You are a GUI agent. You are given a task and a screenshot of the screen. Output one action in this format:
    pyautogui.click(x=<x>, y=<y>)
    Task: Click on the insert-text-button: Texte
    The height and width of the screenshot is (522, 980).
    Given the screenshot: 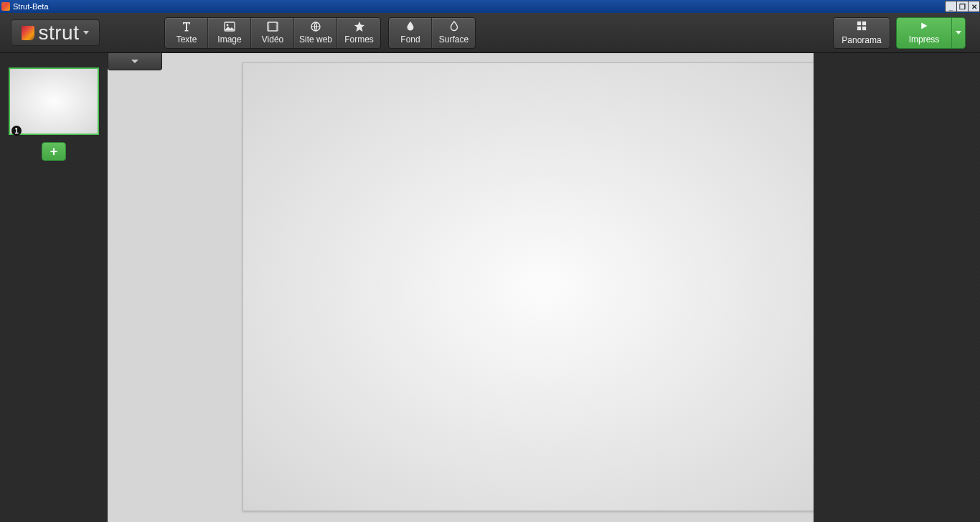 What is the action you would take?
    pyautogui.click(x=187, y=33)
    